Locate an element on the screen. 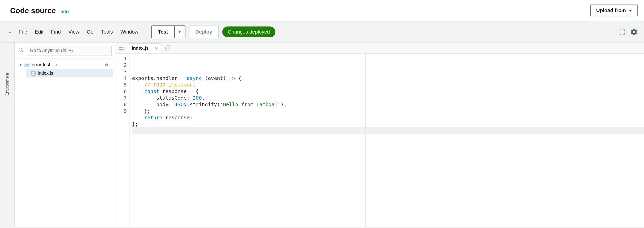 This screenshot has height=228, width=644. tab-scroll-handle-icon is located at coordinates (121, 48).